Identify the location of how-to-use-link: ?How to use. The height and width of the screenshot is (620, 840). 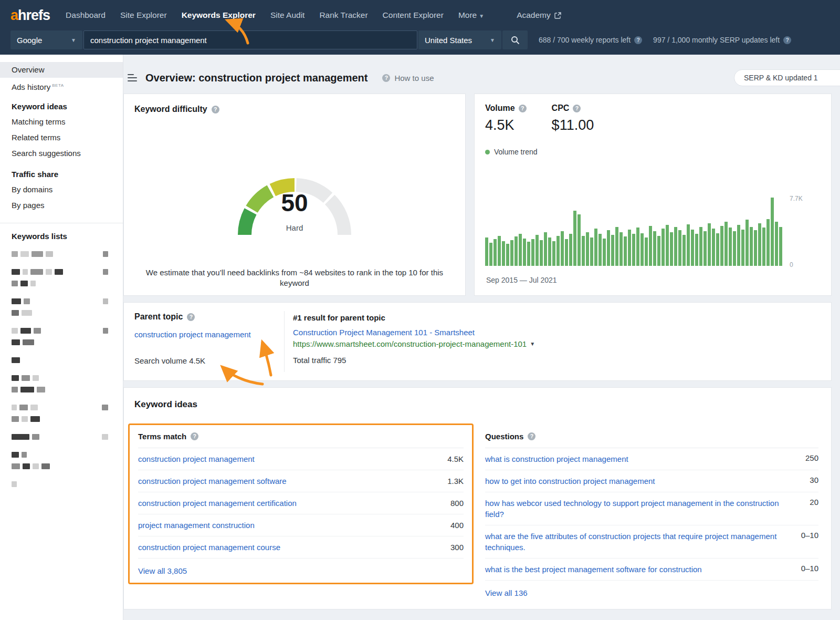
(408, 78).